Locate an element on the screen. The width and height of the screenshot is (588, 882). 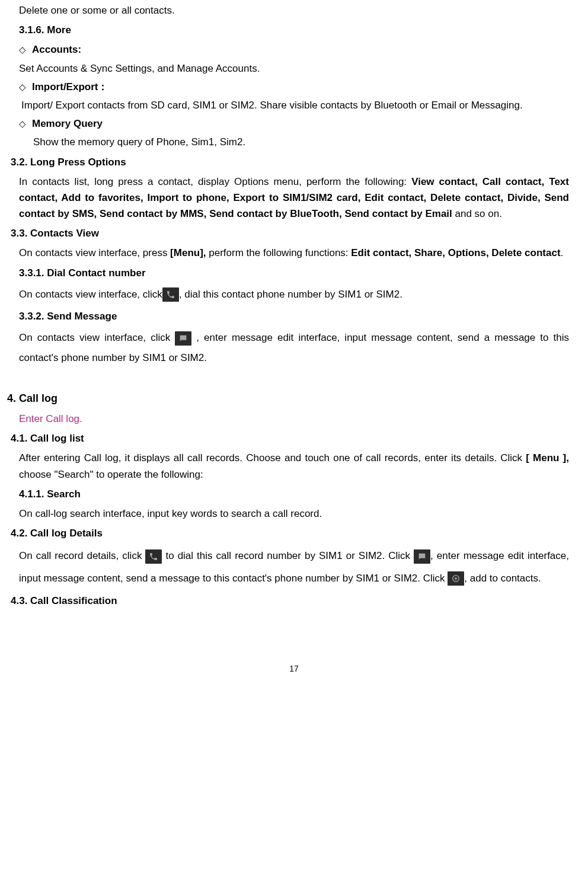
cv-post: . is located at coordinates (562, 253).